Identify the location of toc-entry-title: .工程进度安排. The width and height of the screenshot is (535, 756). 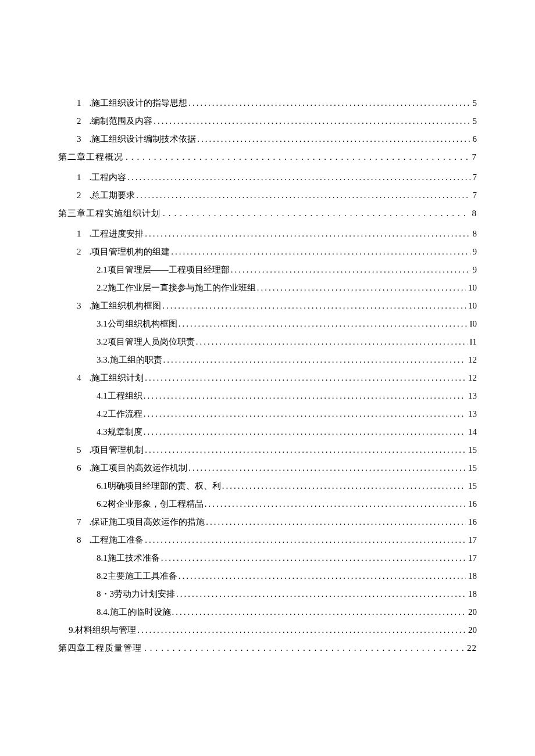
(117, 234).